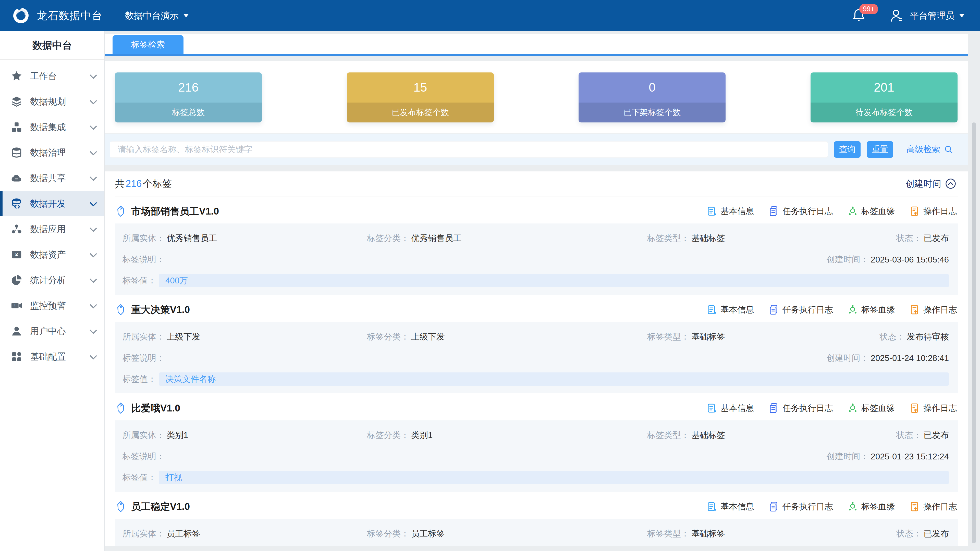 The image size is (980, 551). What do you see at coordinates (192, 238) in the screenshot?
I see `entity-value: 优秀销售员工` at bounding box center [192, 238].